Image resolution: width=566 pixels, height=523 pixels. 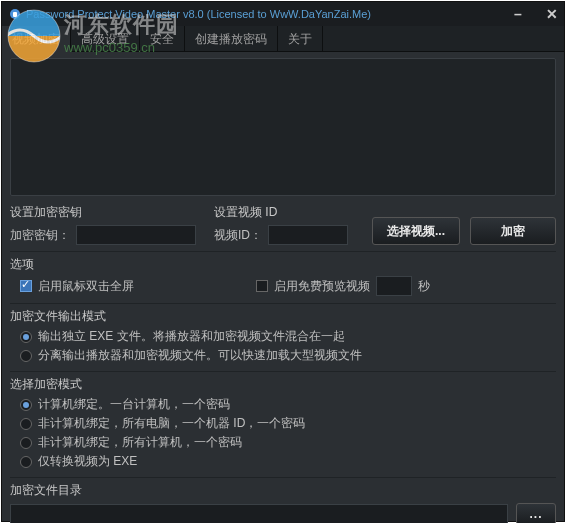 I want to click on select-video-button: 选择视频..., so click(x=416, y=231).